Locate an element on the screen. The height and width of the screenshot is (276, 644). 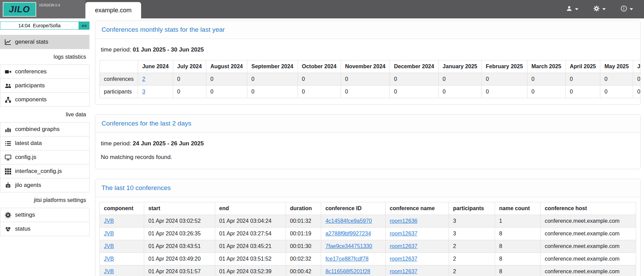
clock-display: 14:04 Europe/Sofia is located at coordinates (40, 26).